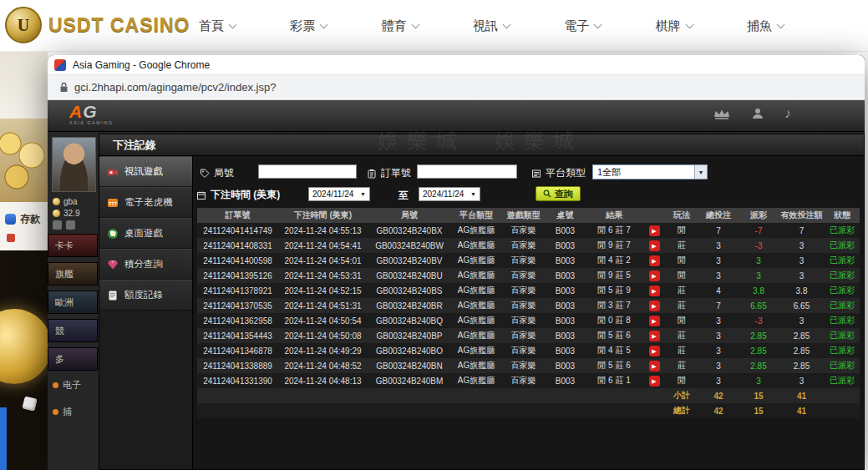  Describe the element at coordinates (3, 439) in the screenshot. I see `side-widget-strip` at that location.